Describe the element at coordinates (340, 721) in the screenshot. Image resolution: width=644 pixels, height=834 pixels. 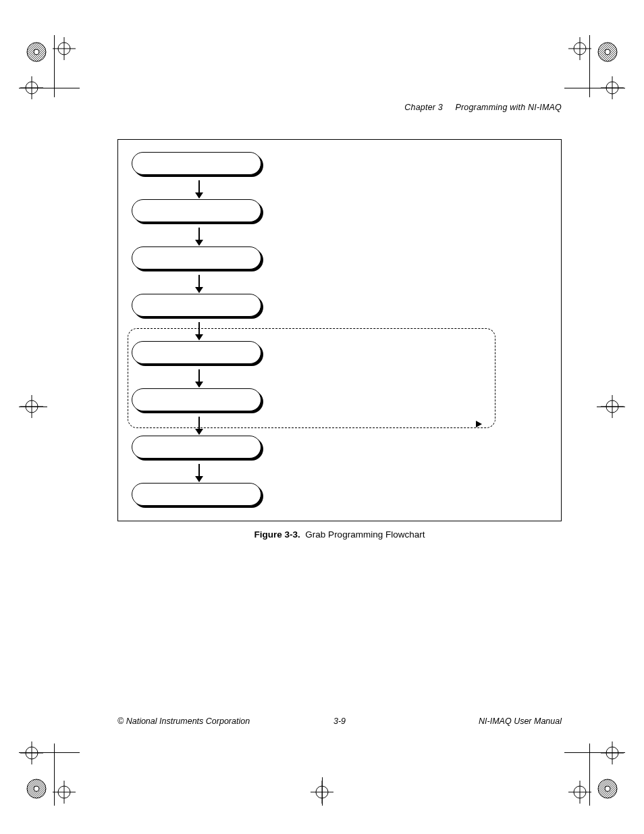
I see `footer-page-number: 3-9` at that location.